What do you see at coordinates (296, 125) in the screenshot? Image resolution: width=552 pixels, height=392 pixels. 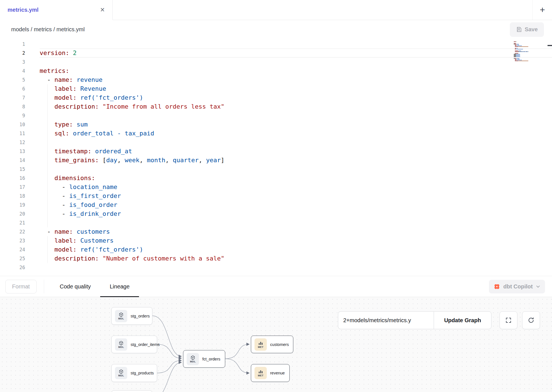 I see `code-text: type: sum` at bounding box center [296, 125].